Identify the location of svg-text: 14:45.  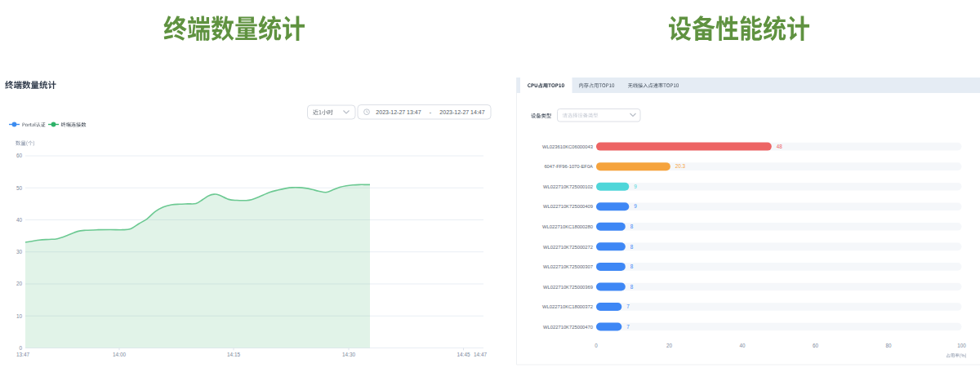
(464, 354).